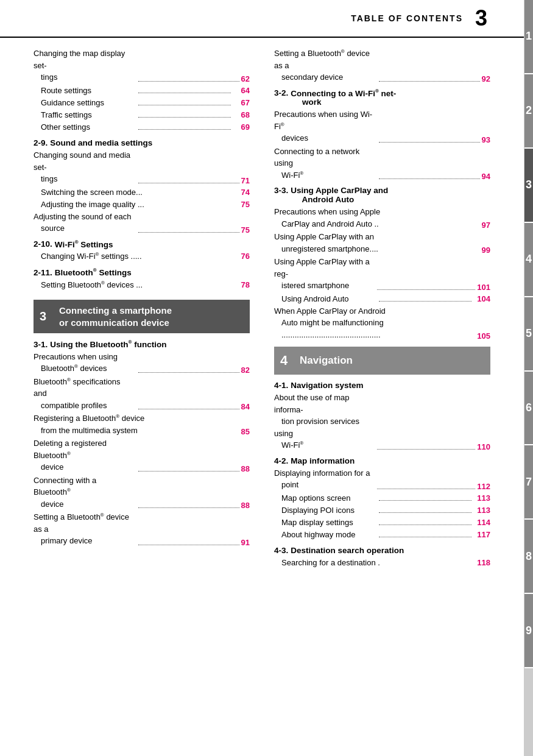 This screenshot has height=756, width=533. I want to click on tab-7: 7, so click(529, 482).